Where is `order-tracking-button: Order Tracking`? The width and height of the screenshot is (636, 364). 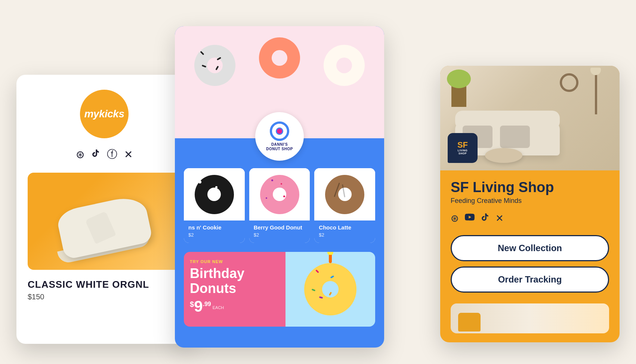 order-tracking-button: Order Tracking is located at coordinates (530, 280).